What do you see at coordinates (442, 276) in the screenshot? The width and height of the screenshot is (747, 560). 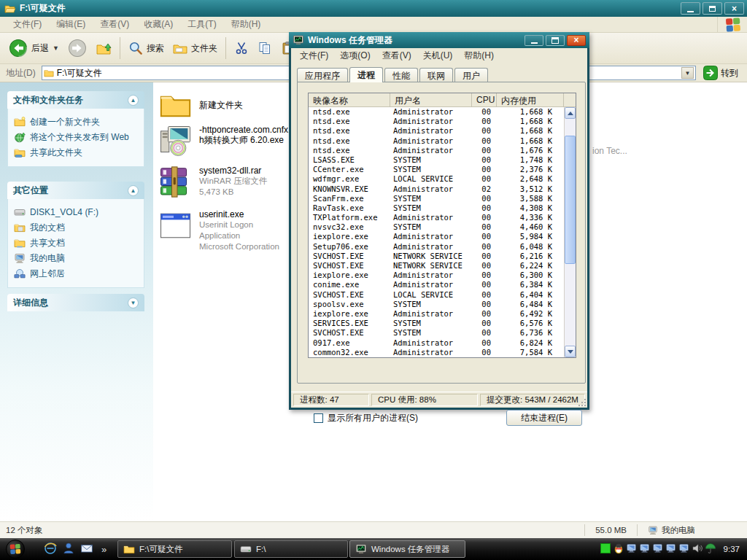 I see `process-row: iexplore.exeAdministrator006,300 K` at bounding box center [442, 276].